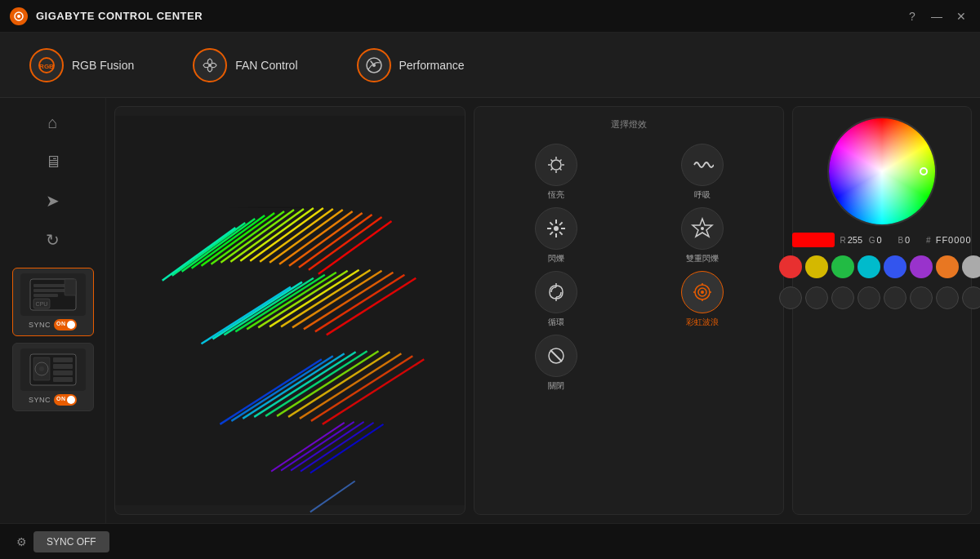 The image size is (980, 559). I want to click on effect-flash: 閃爍, so click(555, 236).